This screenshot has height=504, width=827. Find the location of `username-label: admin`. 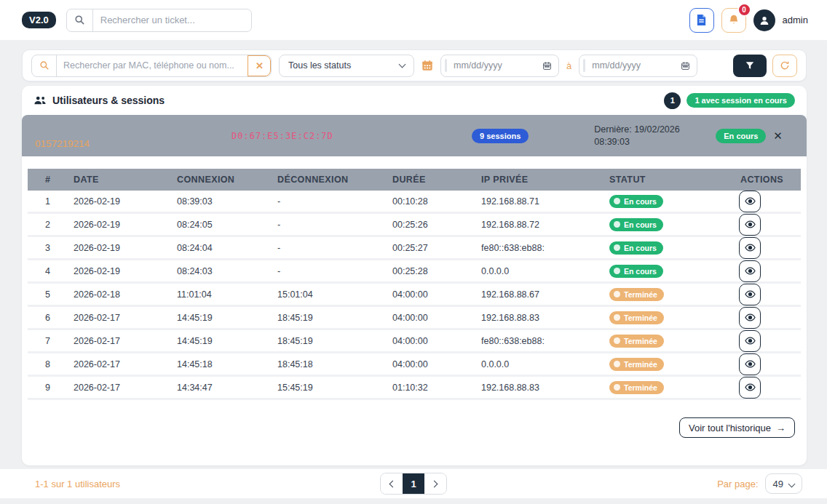

username-label: admin is located at coordinates (795, 20).